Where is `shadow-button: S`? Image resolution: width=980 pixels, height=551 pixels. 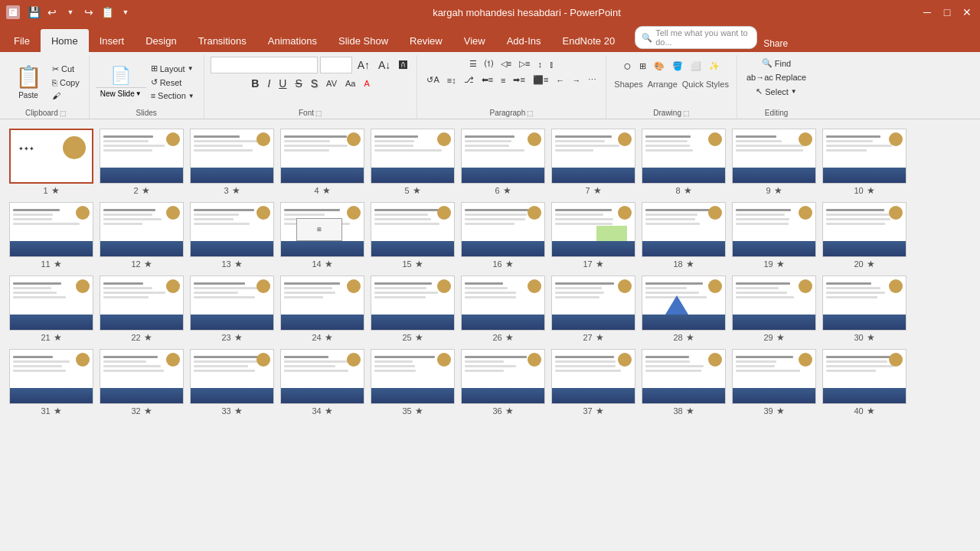 shadow-button: S is located at coordinates (314, 83).